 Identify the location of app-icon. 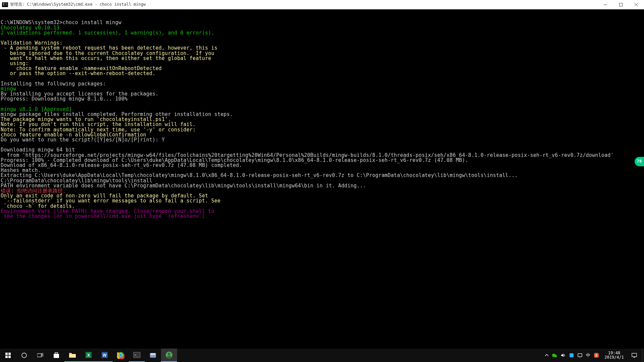
(153, 355).